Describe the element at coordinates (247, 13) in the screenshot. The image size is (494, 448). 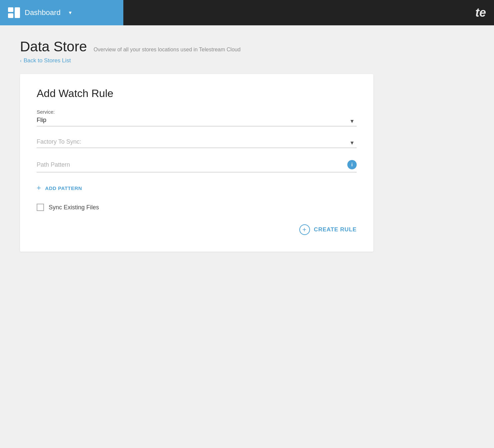
I see `header: Dashboard ▼ te` at that location.